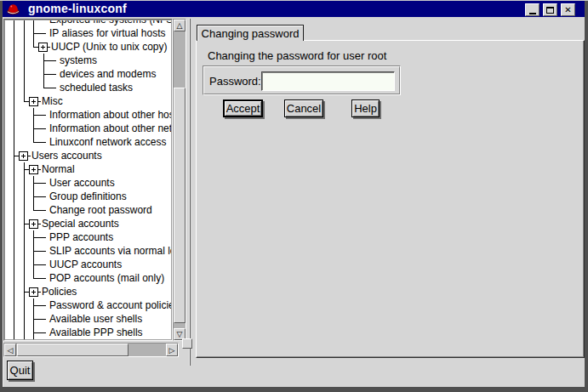 The width and height of the screenshot is (588, 392). I want to click on tree-item: PPP accounts, so click(88, 237).